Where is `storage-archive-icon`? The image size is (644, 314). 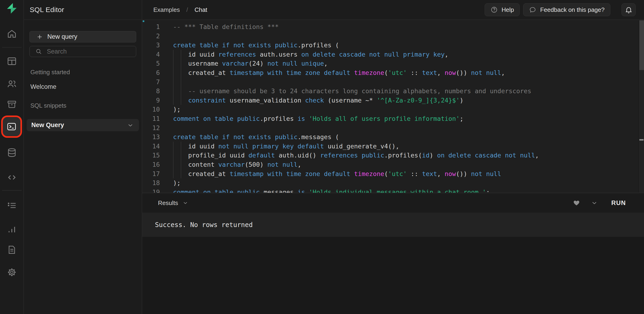
storage-archive-icon is located at coordinates (12, 104).